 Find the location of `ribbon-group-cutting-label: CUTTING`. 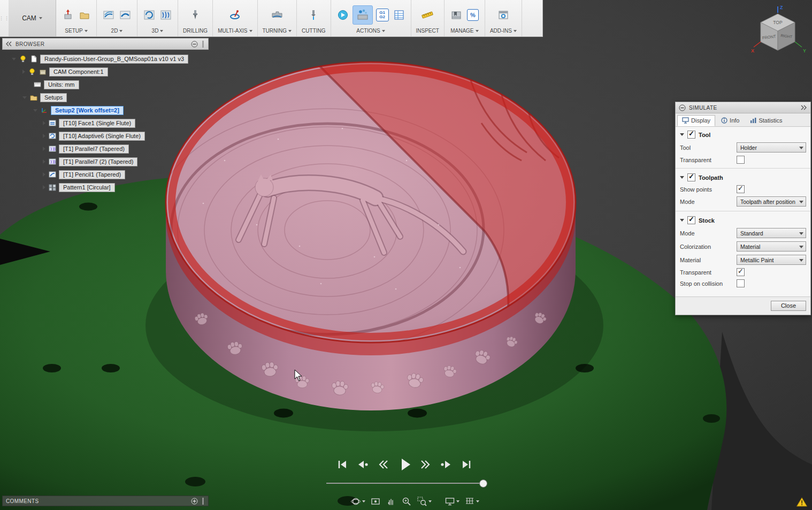

ribbon-group-cutting-label: CUTTING is located at coordinates (313, 31).